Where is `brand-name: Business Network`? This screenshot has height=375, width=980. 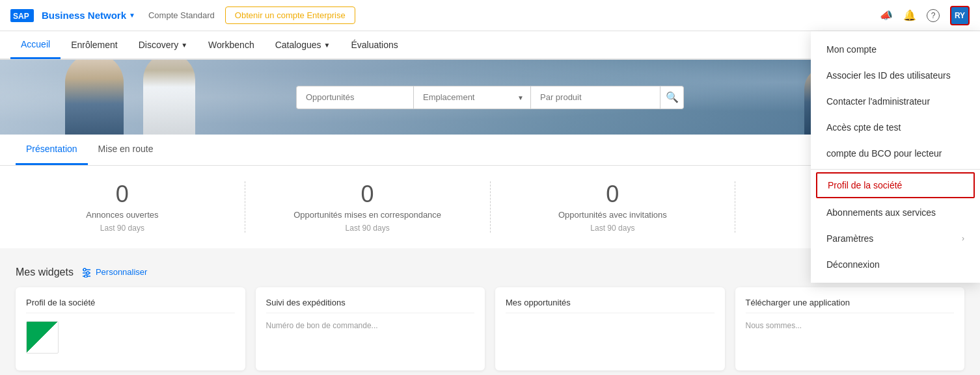 brand-name: Business Network is located at coordinates (84, 16).